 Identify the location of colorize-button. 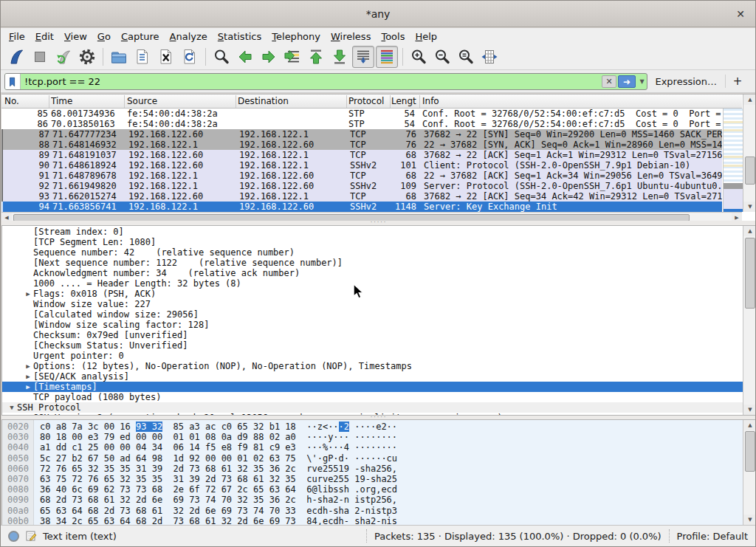
(387, 57).